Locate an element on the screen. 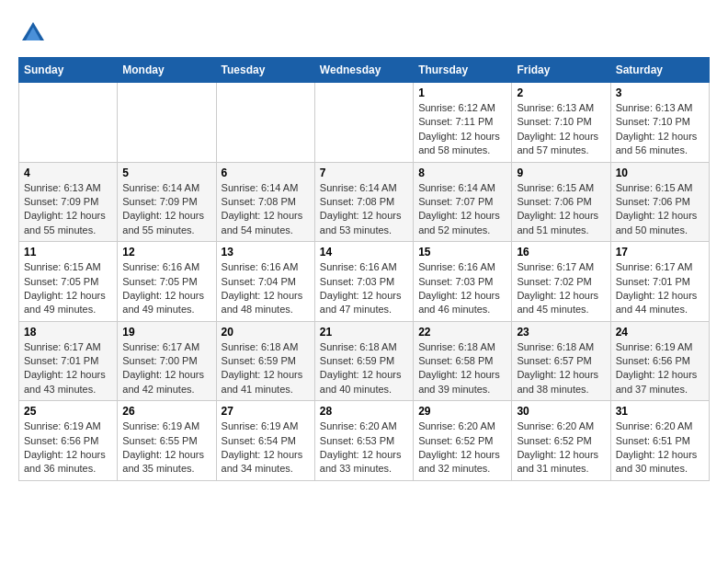 This screenshot has height=563, width=728. day-number: 31 is located at coordinates (660, 411).